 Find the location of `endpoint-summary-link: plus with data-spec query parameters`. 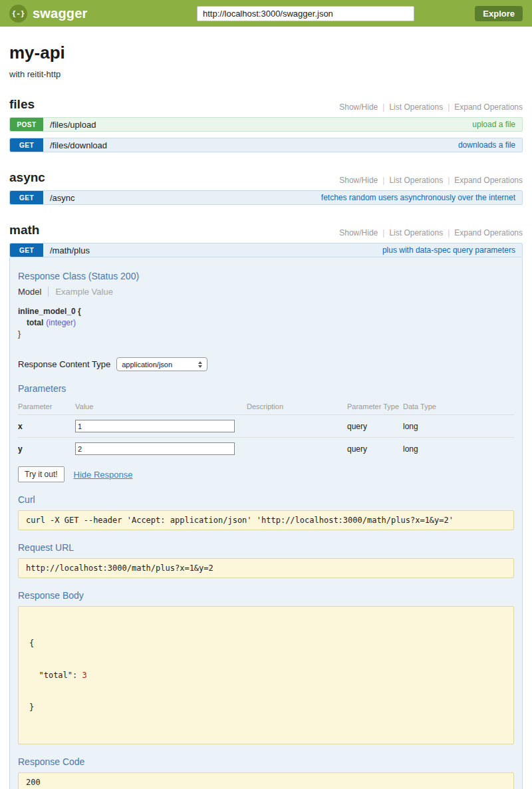

endpoint-summary-link: plus with data-spec query parameters is located at coordinates (449, 250).